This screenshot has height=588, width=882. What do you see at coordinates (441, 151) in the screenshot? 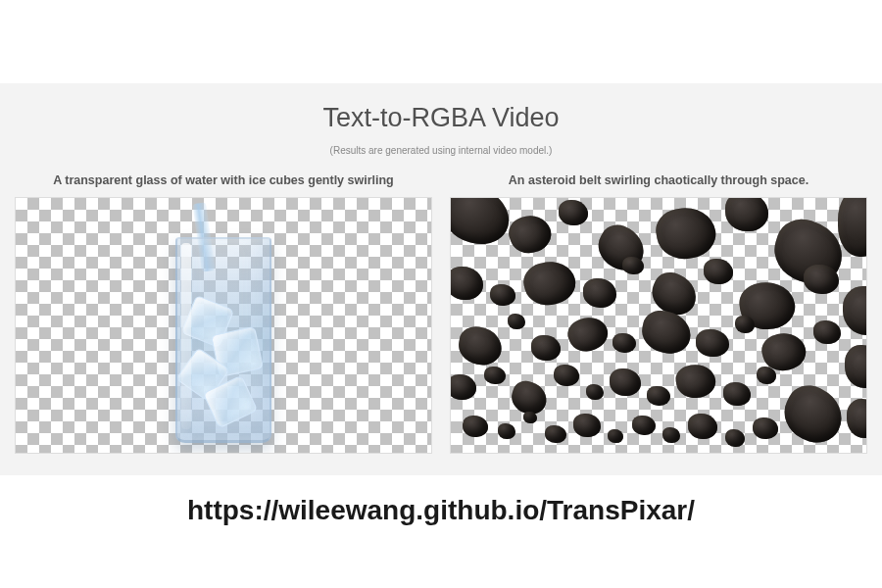
I see `section-subtitle: (Results are generated using internal vi…` at bounding box center [441, 151].